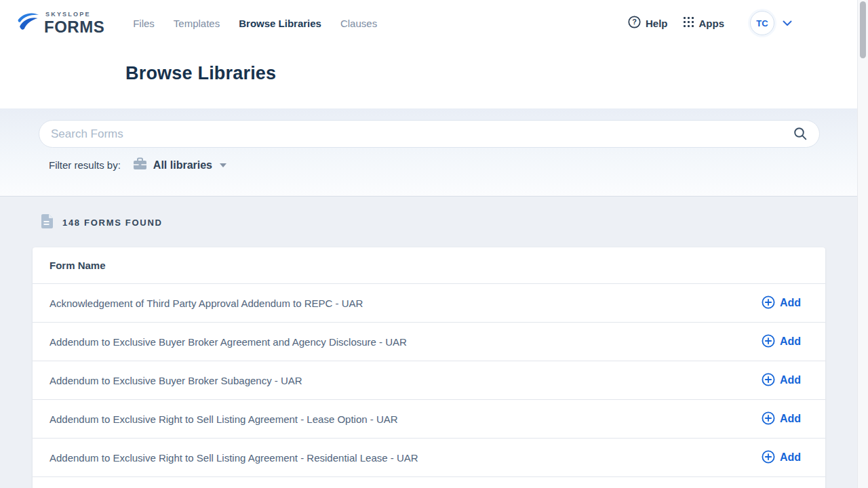  Describe the element at coordinates (429, 304) in the screenshot. I see `table-row: Acknowledgement of Third Party Approval …` at that location.